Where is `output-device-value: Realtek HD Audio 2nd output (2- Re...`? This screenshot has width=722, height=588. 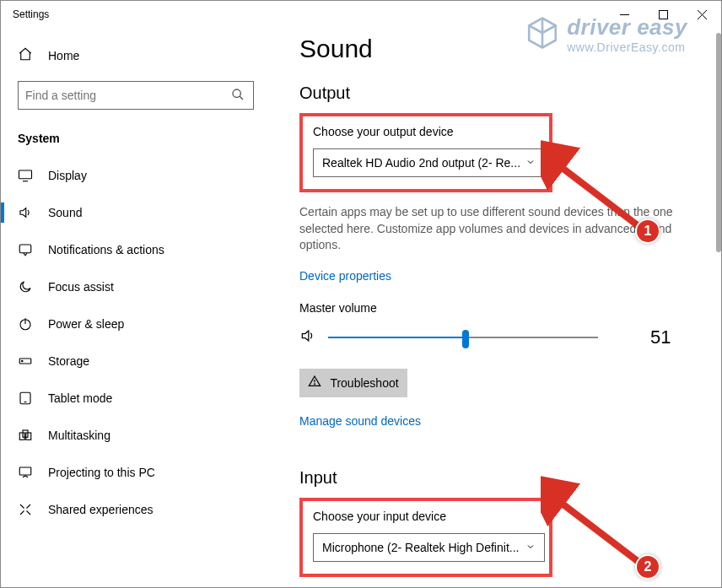
output-device-value: Realtek HD Audio 2nd output (2- Re... is located at coordinates (422, 163).